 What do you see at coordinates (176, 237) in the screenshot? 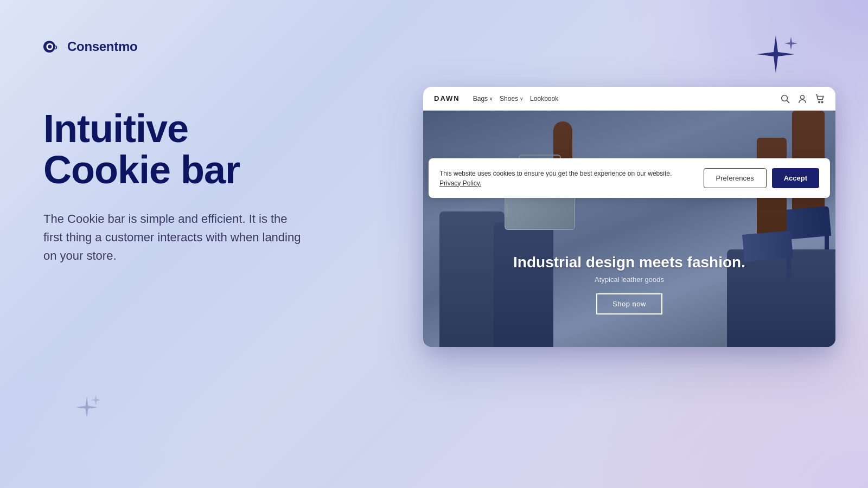
I see `description: The Cookie bar is simple and efficient. …` at bounding box center [176, 237].